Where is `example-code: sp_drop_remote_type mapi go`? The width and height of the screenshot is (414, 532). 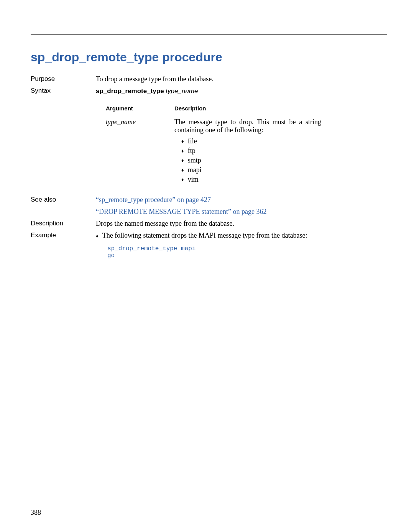 example-code: sp_drop_remote_type mapi go is located at coordinates (247, 252).